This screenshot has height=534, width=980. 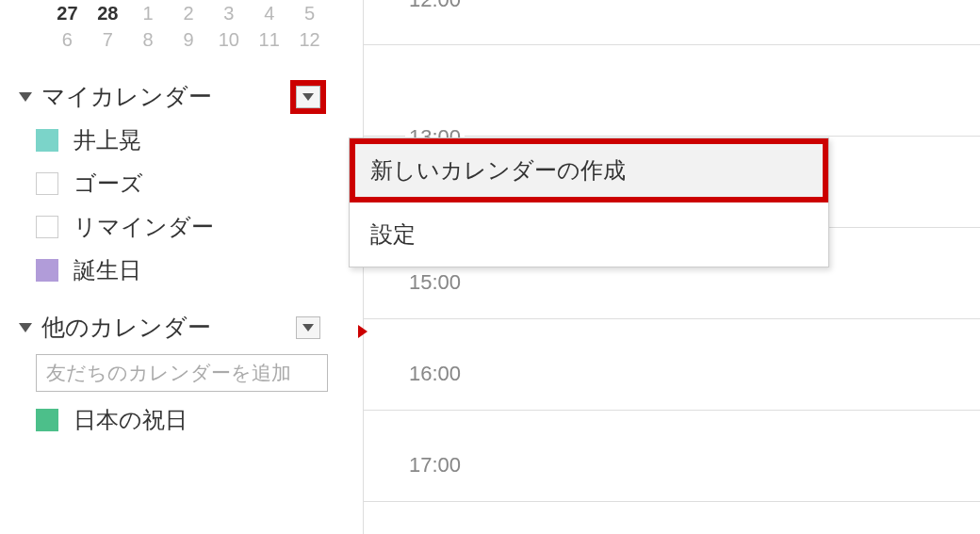 I want to click on add-friend-calendar-input: 友だちのカレンダーを追加, so click(x=182, y=373).